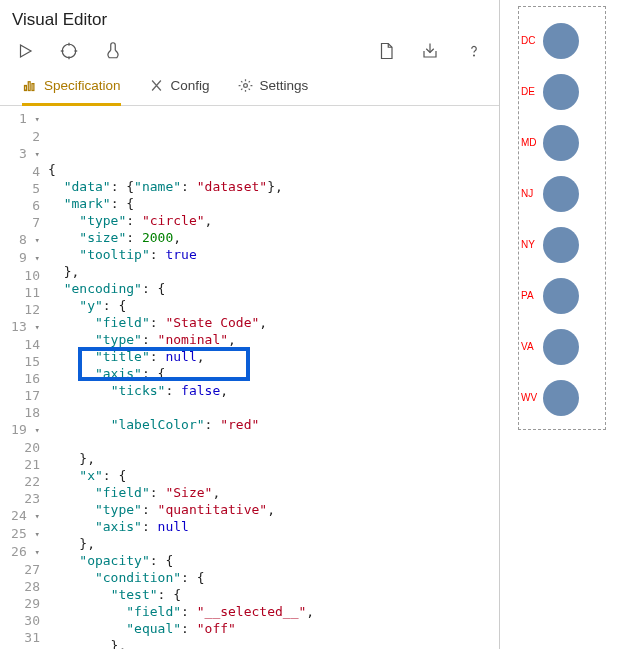 This screenshot has width=631, height=649. I want to click on tabs: Specification Config Settings, so click(250, 88).